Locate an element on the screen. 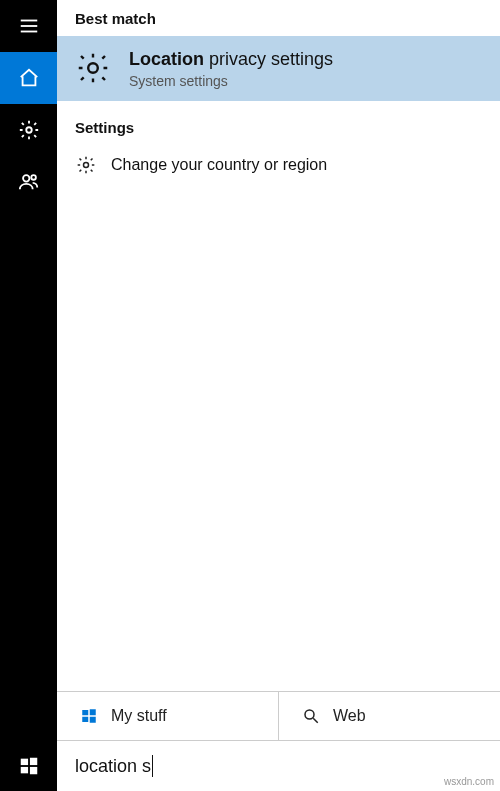 Image resolution: width=500 pixels, height=791 pixels. search-input-text: location s is located at coordinates (113, 766).